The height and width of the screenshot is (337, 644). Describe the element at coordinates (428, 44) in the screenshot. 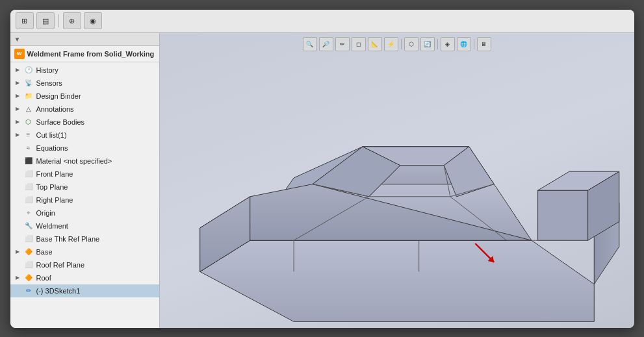

I see `vp-rotate: 🔄` at that location.